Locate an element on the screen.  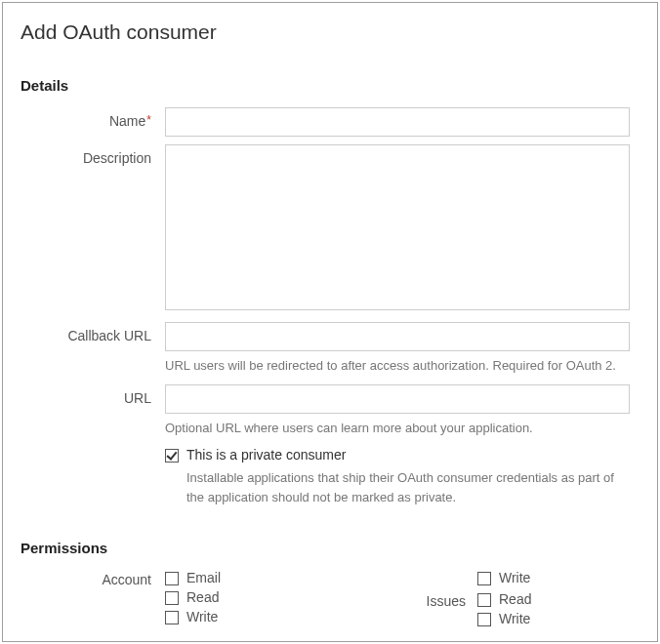
details-section-title: Details is located at coordinates (325, 86).